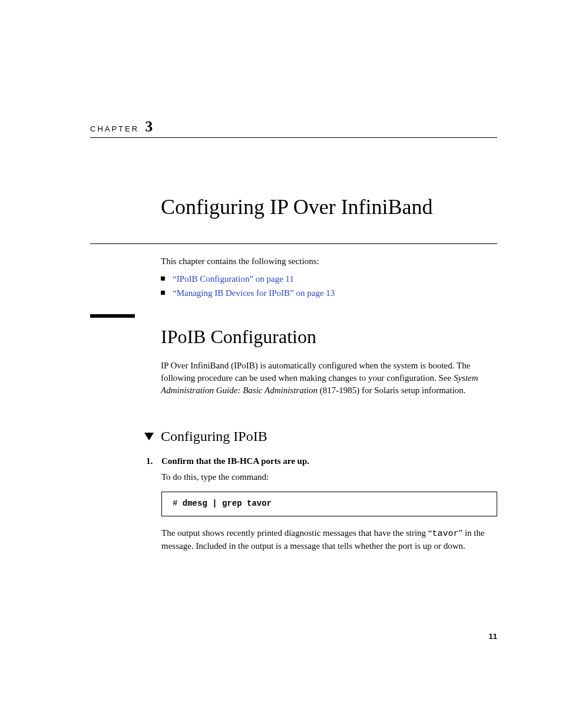 The width and height of the screenshot is (562, 728). I want to click on section-heading: IPoIB Configuration, so click(239, 337).